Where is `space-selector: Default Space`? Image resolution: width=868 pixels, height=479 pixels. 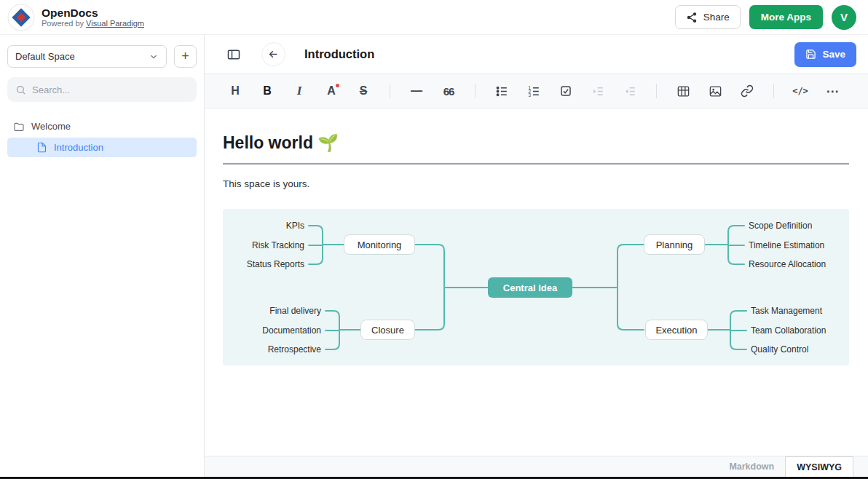 space-selector: Default Space is located at coordinates (87, 57).